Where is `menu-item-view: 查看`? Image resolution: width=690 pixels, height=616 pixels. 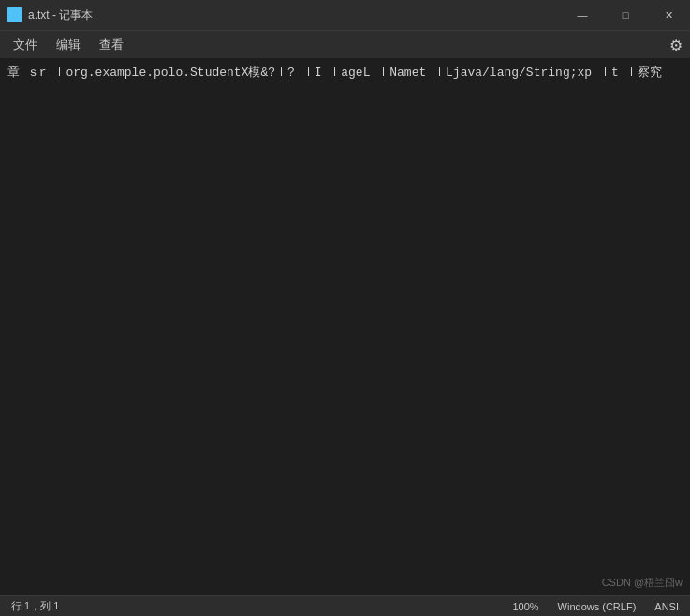 menu-item-view: 查看 is located at coordinates (111, 45).